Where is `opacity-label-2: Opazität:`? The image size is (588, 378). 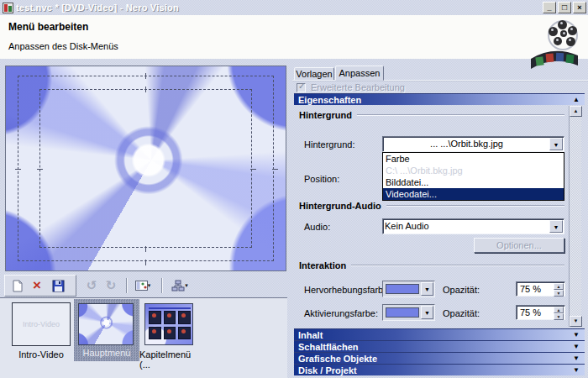 opacity-label-2: Opazität: is located at coordinates (461, 313).